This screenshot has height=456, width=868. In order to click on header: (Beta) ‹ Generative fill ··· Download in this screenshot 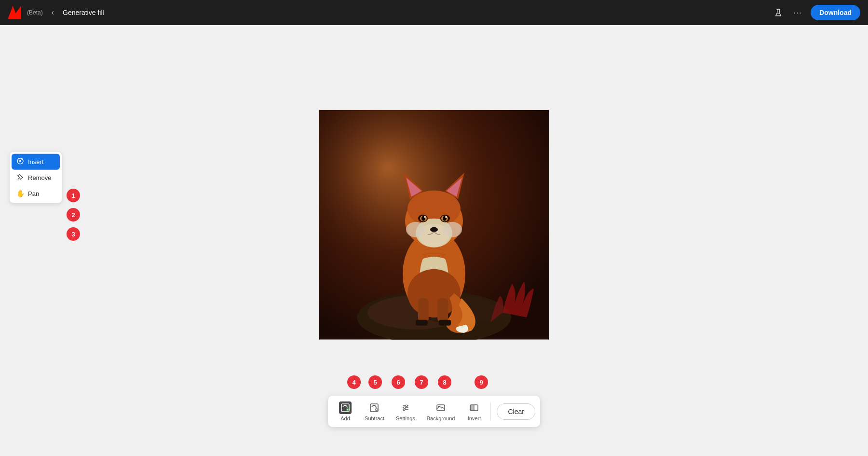, I will do `click(434, 13)`.